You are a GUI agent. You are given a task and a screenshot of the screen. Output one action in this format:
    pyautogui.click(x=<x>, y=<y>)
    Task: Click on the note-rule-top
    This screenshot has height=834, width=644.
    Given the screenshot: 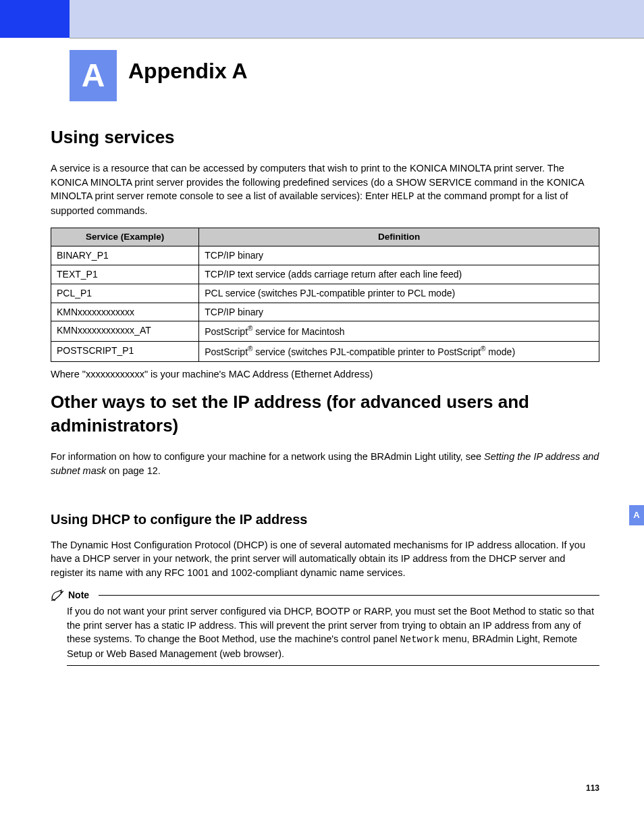 What is the action you would take?
    pyautogui.click(x=349, y=596)
    